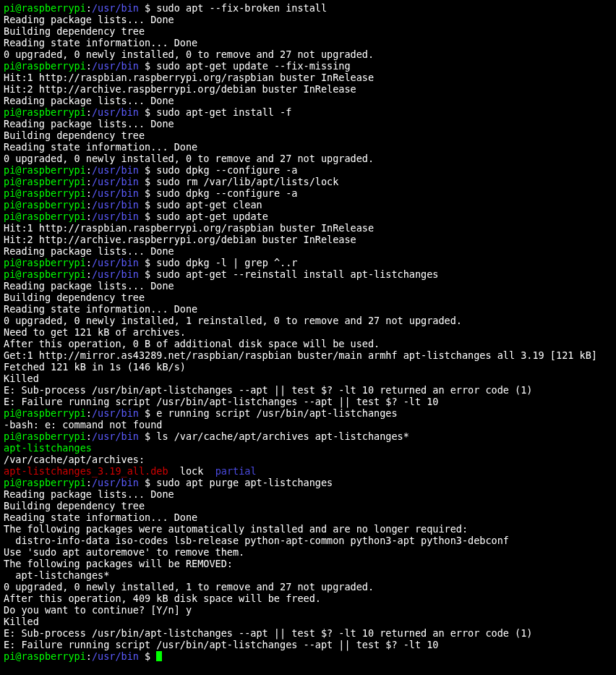  Describe the element at coordinates (209, 205) in the screenshot. I see `command-text: sudo apt-get clean` at that location.